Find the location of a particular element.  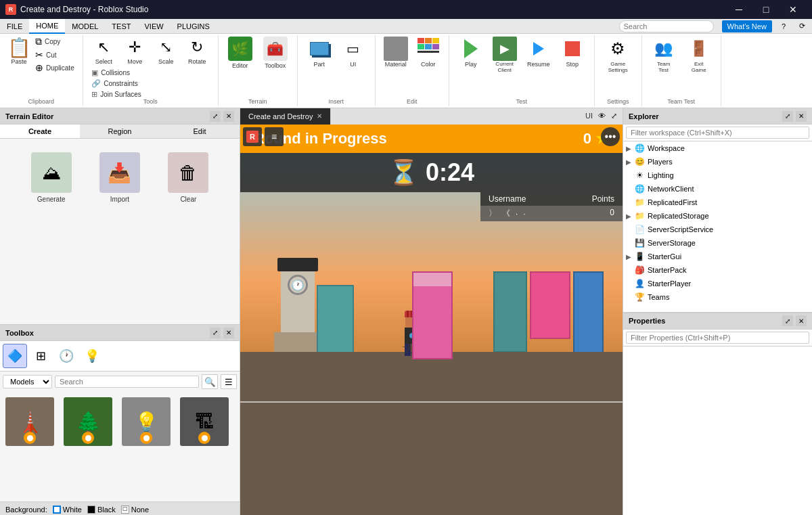

menu-plugins: PLUGINS is located at coordinates (194, 26).